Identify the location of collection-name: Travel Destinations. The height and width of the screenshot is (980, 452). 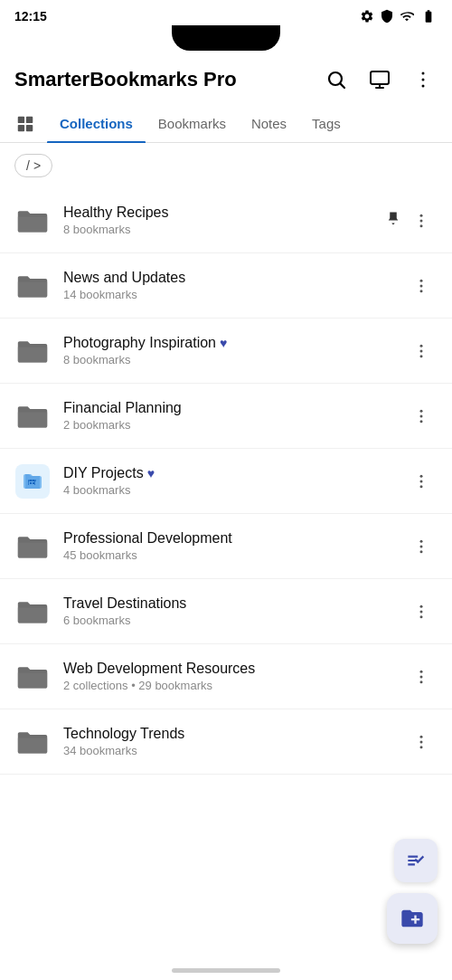
(234, 604).